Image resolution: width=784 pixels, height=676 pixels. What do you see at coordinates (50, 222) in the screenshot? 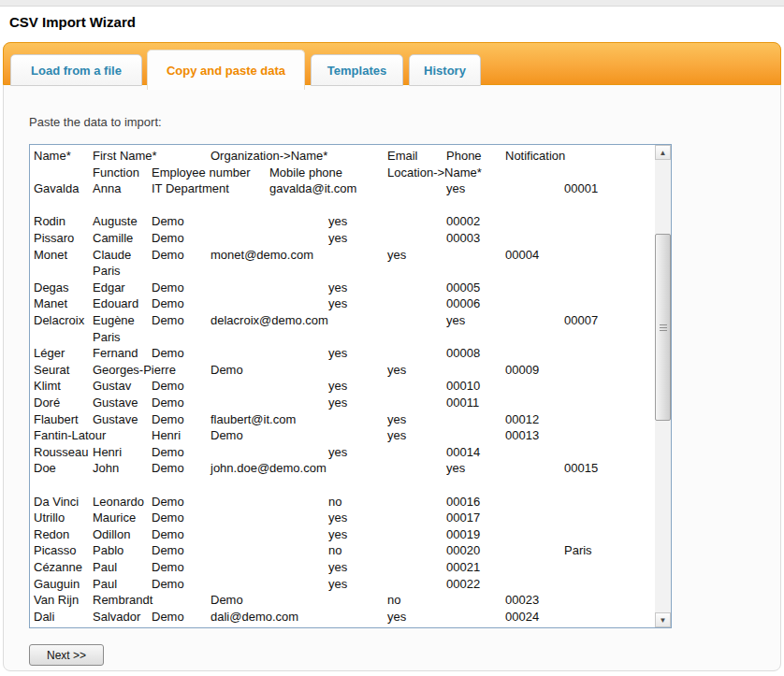
I see `csv-segment: Rodin` at bounding box center [50, 222].